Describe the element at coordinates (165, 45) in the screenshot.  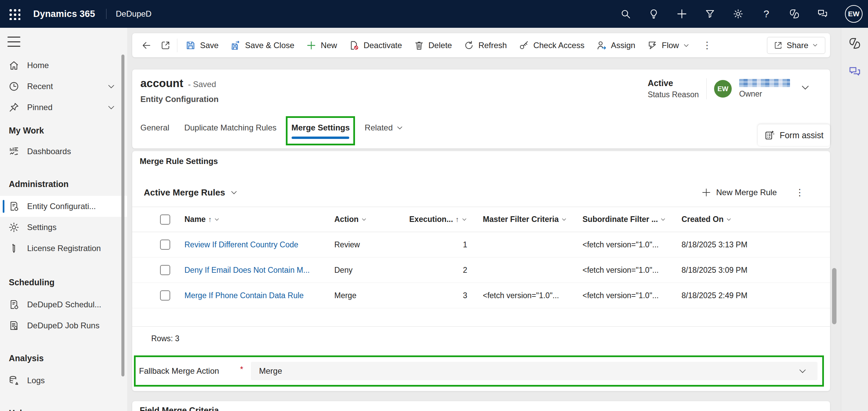
I see `open-in-new-window-icon` at that location.